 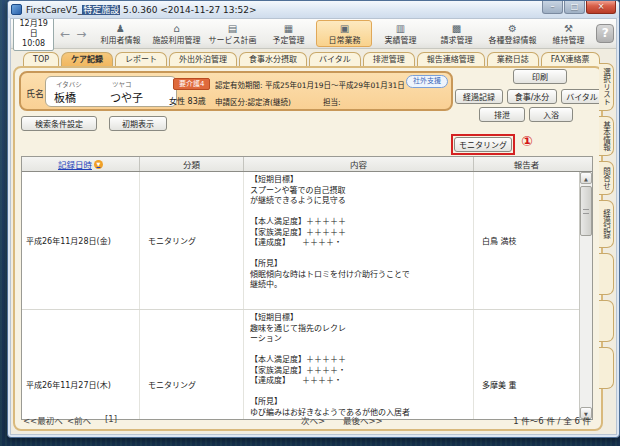 I want to click on pager-last: 最後へ>>, so click(x=363, y=420).